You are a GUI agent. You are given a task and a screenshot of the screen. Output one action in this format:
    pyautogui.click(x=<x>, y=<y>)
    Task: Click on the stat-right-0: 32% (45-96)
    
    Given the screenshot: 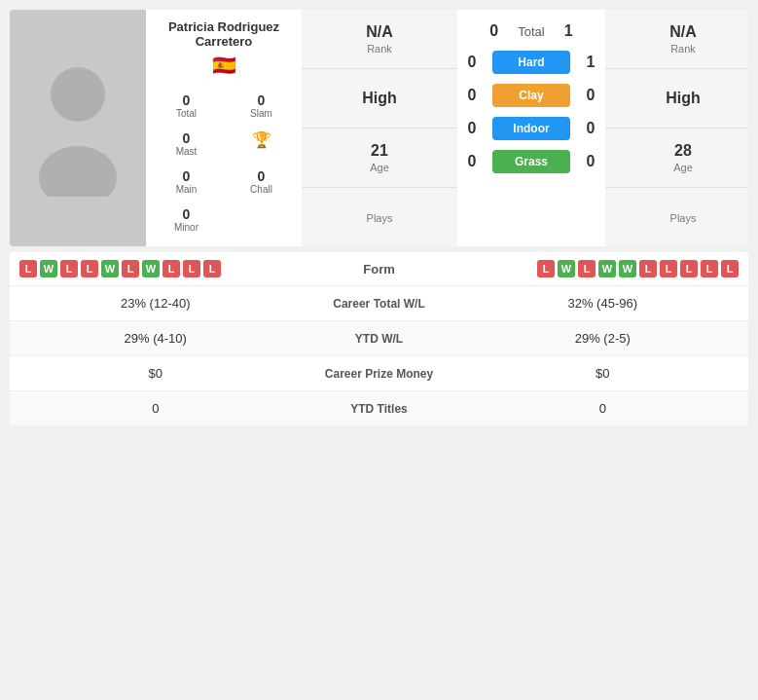 What is the action you would take?
    pyautogui.click(x=603, y=304)
    